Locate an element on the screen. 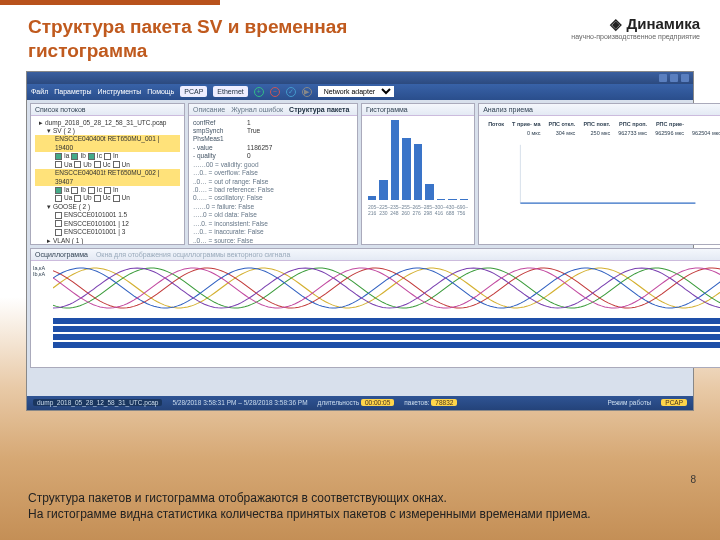  adapter-select: Network adapter is located at coordinates (356, 92).